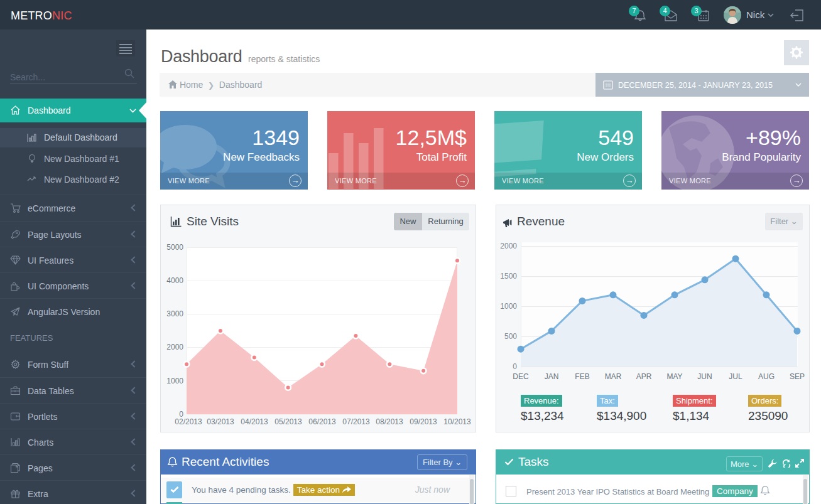 Image resolution: width=821 pixels, height=504 pixels. I want to click on svg-text: 4000, so click(175, 281).